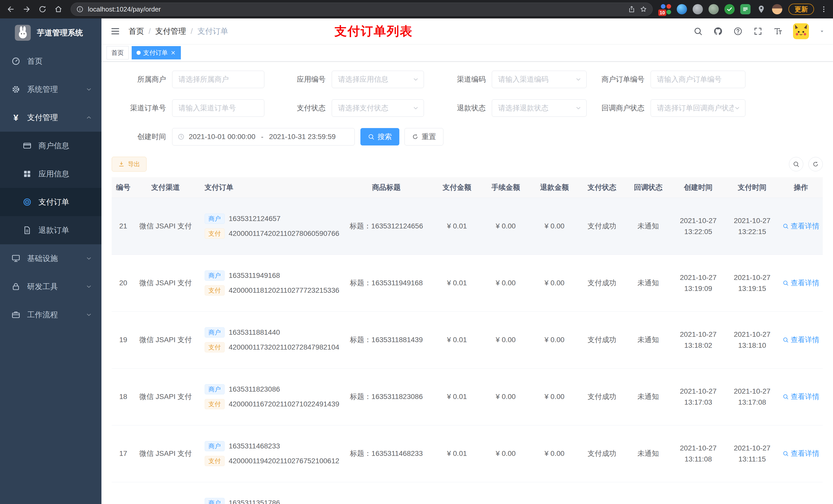 The height and width of the screenshot is (504, 833). What do you see at coordinates (263, 137) in the screenshot?
I see `create-time-range-picker: 2021-10-01 00:00:00 - 2021-10-31 23:59:5…` at bounding box center [263, 137].